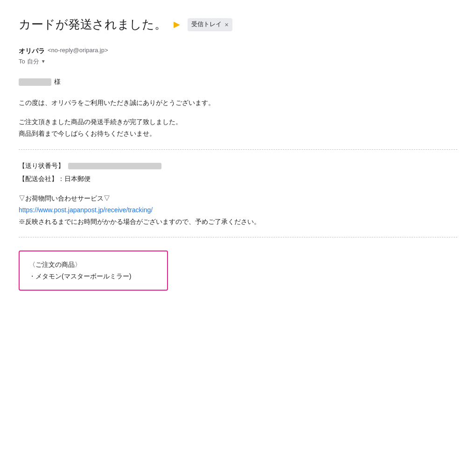 The height and width of the screenshot is (473, 476). Describe the element at coordinates (238, 103) in the screenshot. I see `paragraph-1: この度は、オリパラをご利用いただき誠にありがとうございます。` at that location.